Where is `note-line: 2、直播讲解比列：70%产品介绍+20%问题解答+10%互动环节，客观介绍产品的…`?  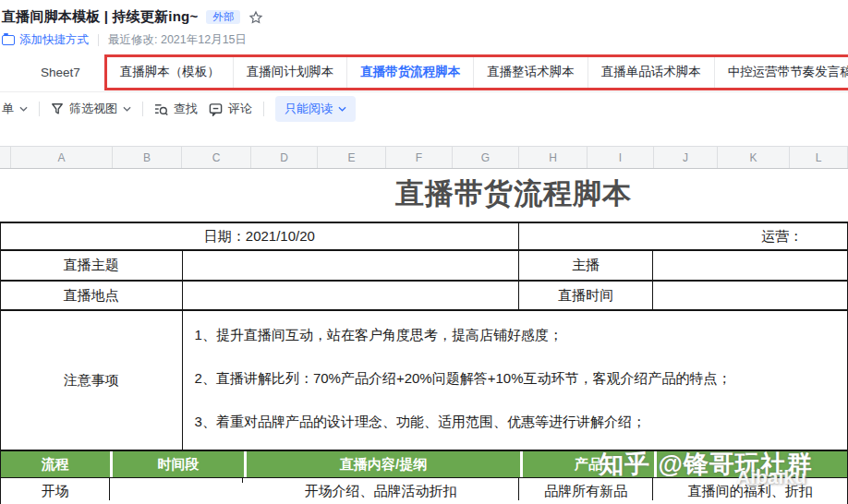
note-line: 2、直播讲解比列：70%产品介绍+20%问题解答+10%互动环节，客观介绍产品的… is located at coordinates (464, 378).